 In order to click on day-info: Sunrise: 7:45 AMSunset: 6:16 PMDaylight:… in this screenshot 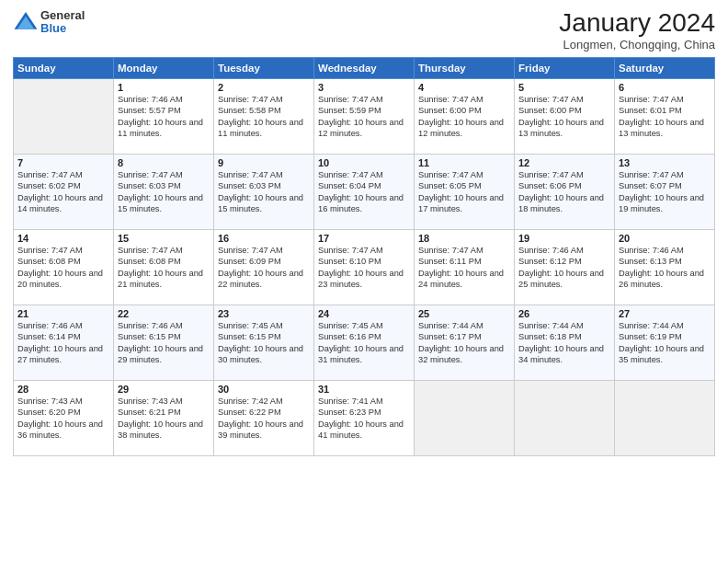, I will do `click(364, 343)`.